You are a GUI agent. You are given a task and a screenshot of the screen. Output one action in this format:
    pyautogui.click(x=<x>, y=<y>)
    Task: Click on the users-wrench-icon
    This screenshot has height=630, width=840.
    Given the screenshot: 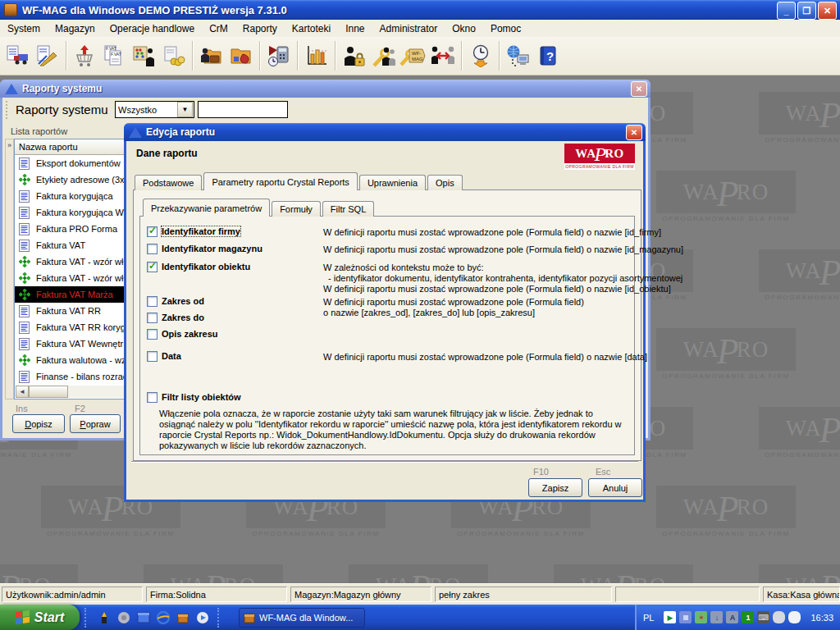 What is the action you would take?
    pyautogui.click(x=384, y=56)
    